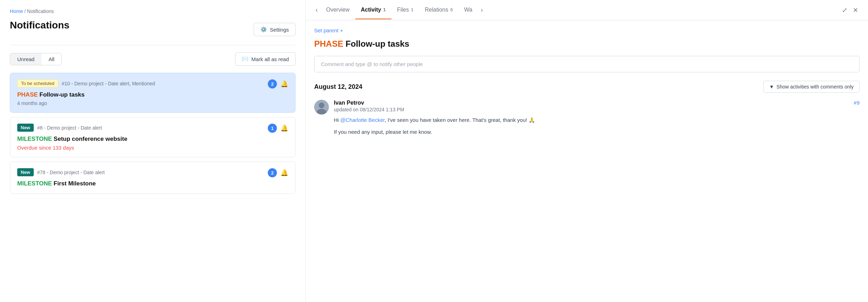  I want to click on notif-meta: New #8 - Demo project - Date alert, so click(60, 128).